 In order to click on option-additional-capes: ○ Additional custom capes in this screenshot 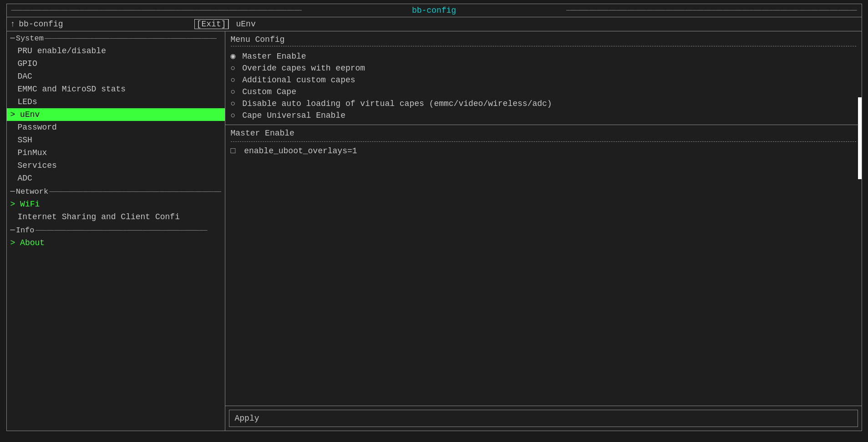, I will do `click(543, 80)`.